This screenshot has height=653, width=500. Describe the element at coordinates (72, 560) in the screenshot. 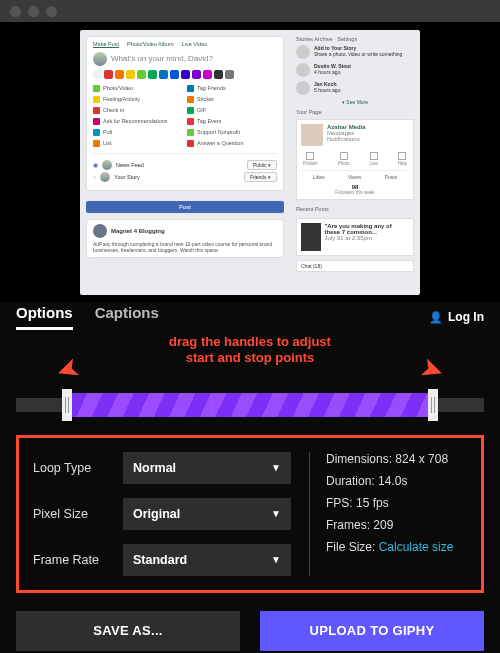

I see `frame-rate-label: Frame Rate` at that location.